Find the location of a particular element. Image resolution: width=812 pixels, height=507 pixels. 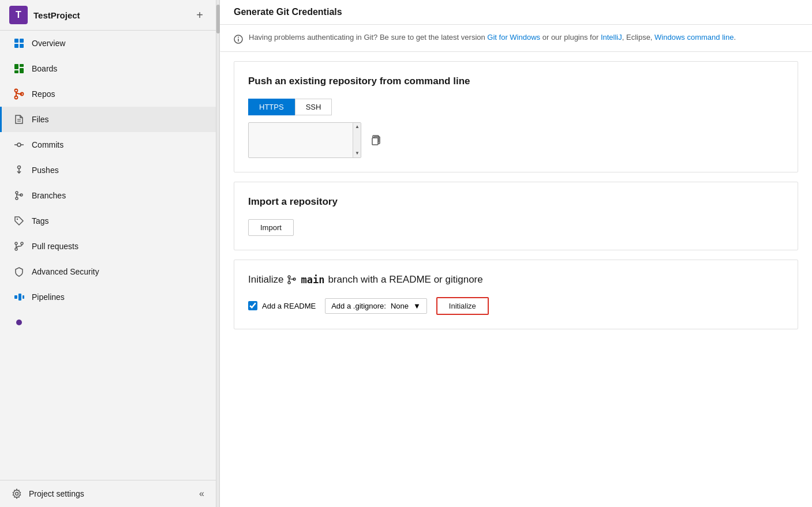

info-icon is located at coordinates (238, 39).